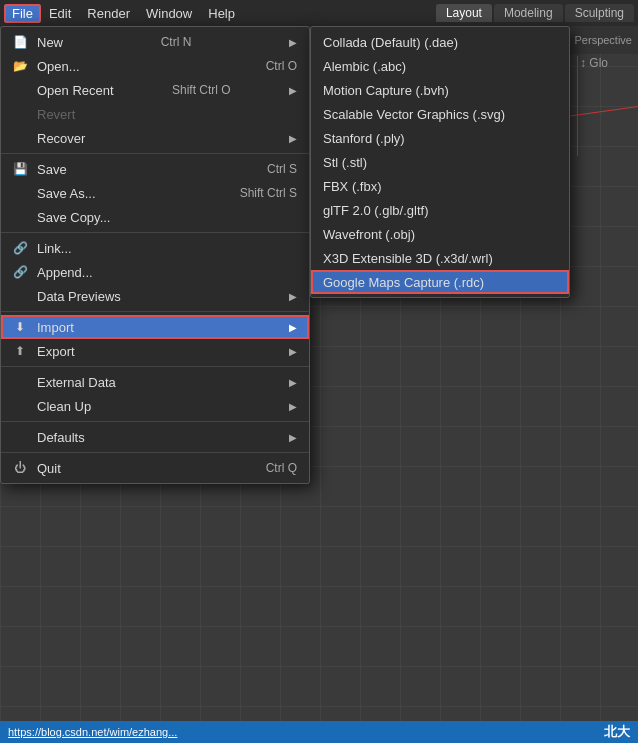 This screenshot has height=743, width=638. I want to click on quit-icon: ⏻, so click(20, 468).